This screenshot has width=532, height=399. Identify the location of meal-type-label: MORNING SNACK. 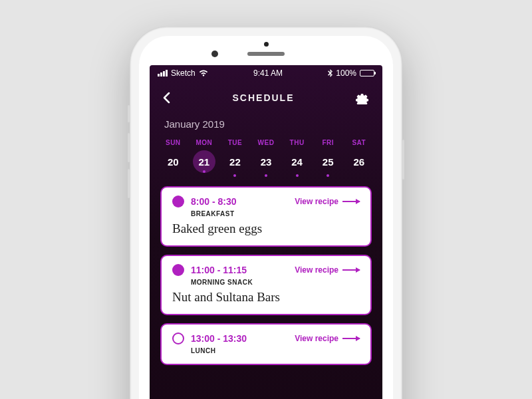
(275, 282).